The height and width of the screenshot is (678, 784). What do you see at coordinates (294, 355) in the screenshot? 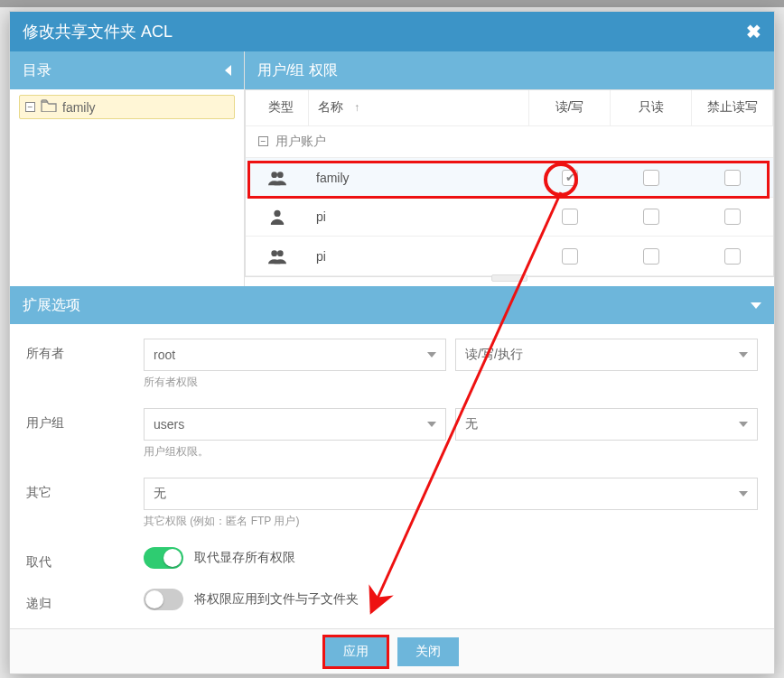
I see `owner-select: root` at bounding box center [294, 355].